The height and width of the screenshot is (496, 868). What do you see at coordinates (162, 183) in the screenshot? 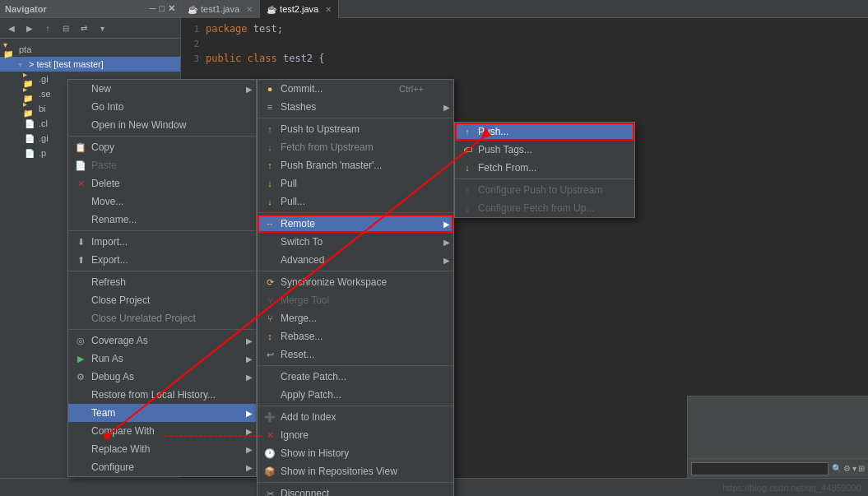
I see `menu-delete: ✕ Delete` at bounding box center [162, 183].